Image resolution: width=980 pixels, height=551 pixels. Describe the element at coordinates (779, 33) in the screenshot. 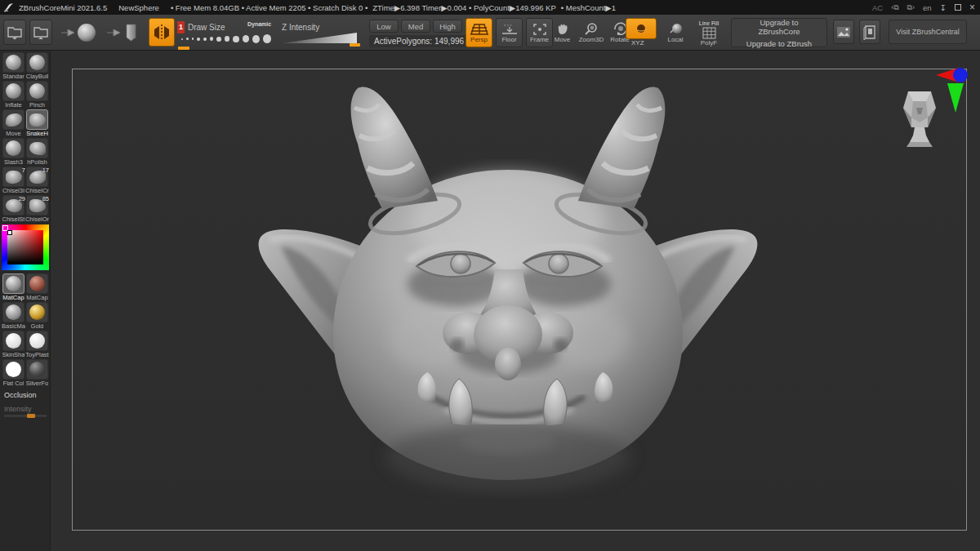

I see `upgrade-panel: Upgrade to ZBrushCore Upgrade to ZBrush` at that location.